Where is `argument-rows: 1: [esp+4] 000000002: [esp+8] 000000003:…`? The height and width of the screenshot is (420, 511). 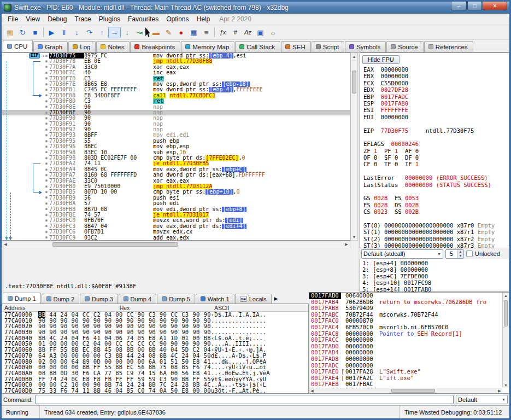 argument-rows: 1: [esp+4] 000000002: [esp+8] 000000003:… is located at coordinates (434, 276).